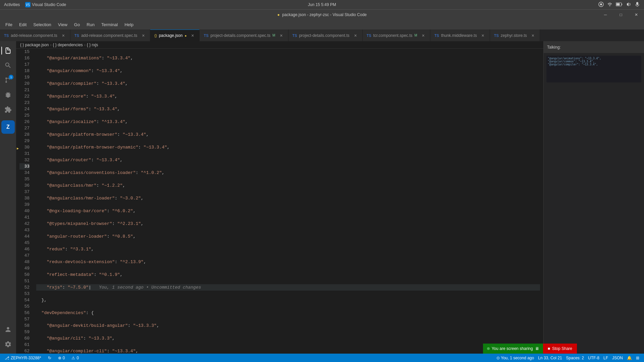 This screenshot has height=362, width=644. Describe the element at coordinates (322, 24) in the screenshot. I see `menu-bar: File Edit Selection View Go Run Terminal…` at that location.